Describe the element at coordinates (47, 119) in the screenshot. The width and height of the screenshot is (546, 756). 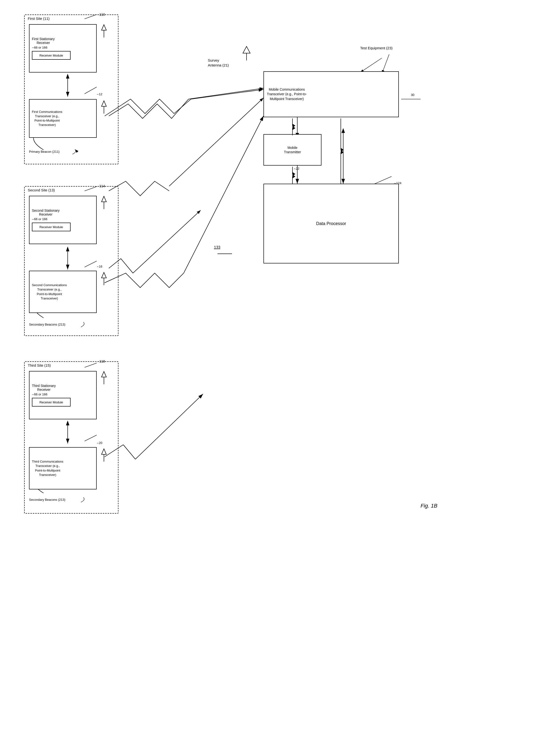
I see `first-transceiver-label: First CommunicationsTransceiver (e.g.,Po…` at that location.